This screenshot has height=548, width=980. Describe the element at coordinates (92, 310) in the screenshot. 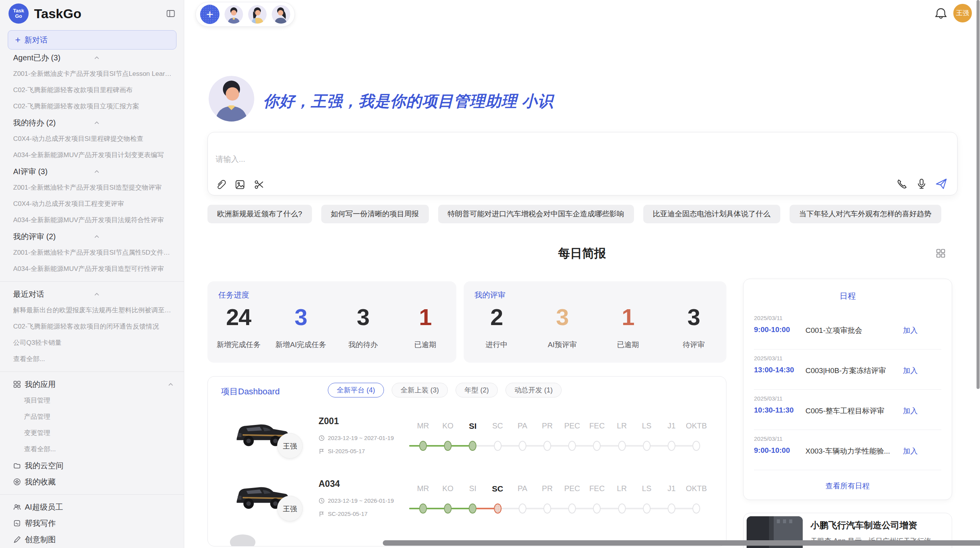

I see `recent-chat-item: 解释最新出台的欧盟报废车法规再生塑料比例被调至15%...` at that location.